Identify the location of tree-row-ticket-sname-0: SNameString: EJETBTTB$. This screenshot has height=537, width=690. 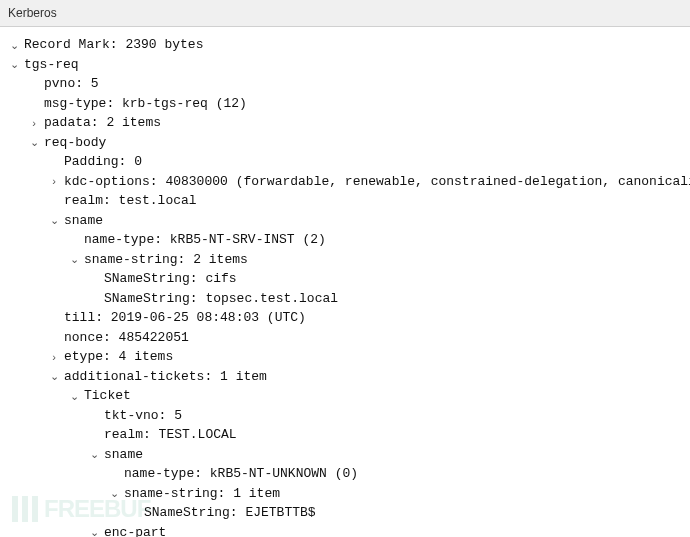
(345, 513).